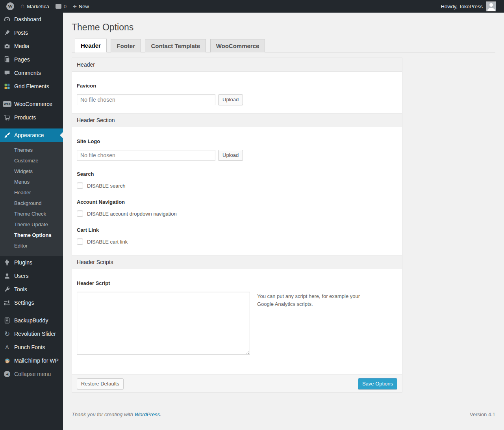  I want to click on sidebar-item-dashboard: Dashboard, so click(32, 19).